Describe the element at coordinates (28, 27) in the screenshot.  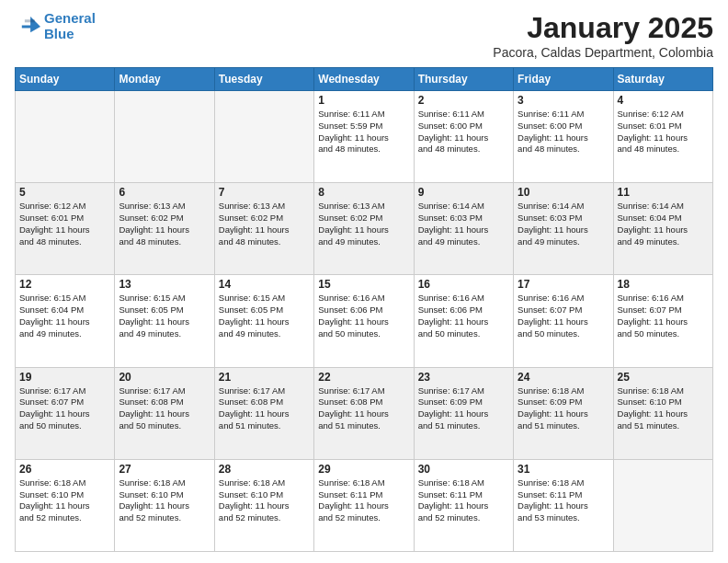
I see `logo-icon` at that location.